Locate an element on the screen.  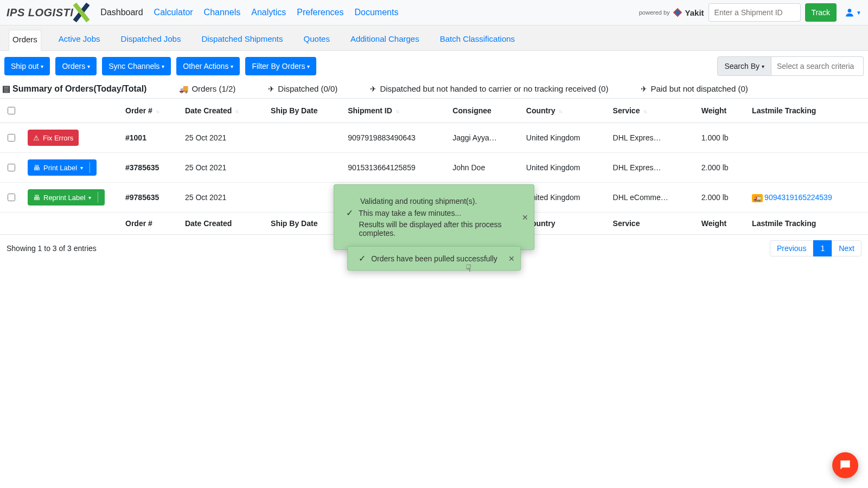
tab-dispatched-shipments: Dispatched Shipments is located at coordinates (242, 40).